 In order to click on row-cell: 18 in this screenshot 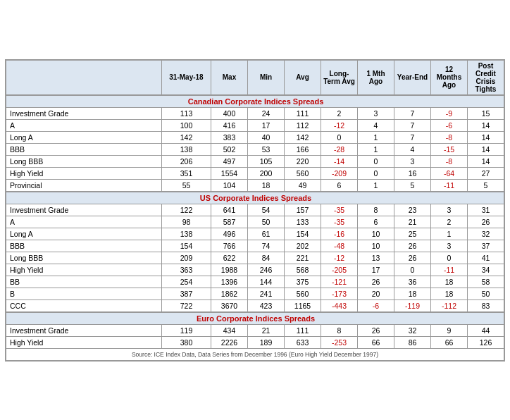, I will do `click(266, 185)`.